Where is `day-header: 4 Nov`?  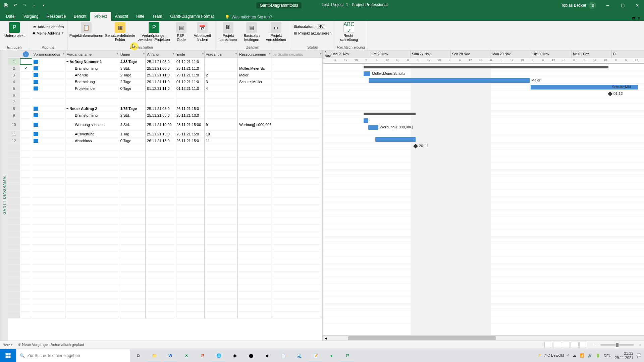
day-header: 4 Nov is located at coordinates (327, 54).